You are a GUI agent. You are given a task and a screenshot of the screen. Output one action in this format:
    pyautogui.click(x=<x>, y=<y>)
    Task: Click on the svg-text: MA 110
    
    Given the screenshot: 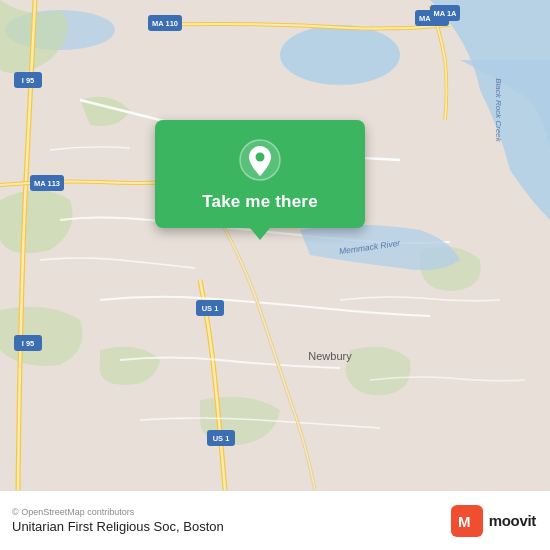 What is the action you would take?
    pyautogui.click(x=165, y=24)
    